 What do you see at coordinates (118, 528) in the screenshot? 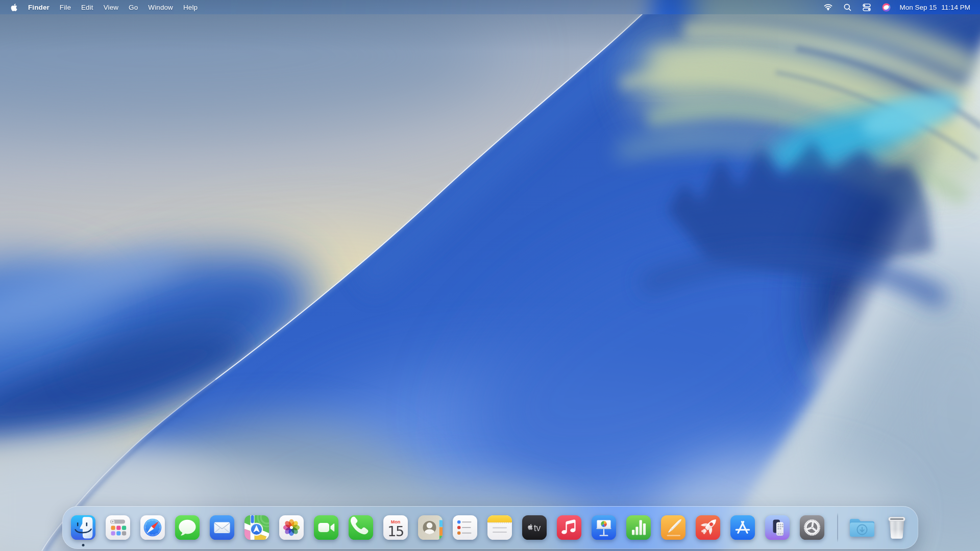
I see `dock-item-apps` at bounding box center [118, 528].